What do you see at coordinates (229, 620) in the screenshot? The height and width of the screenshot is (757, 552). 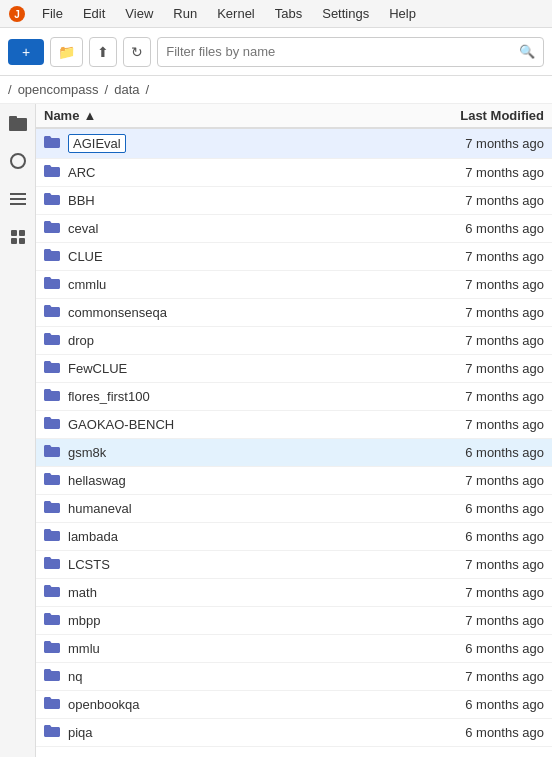 I see `file-name-cell: mbpp` at bounding box center [229, 620].